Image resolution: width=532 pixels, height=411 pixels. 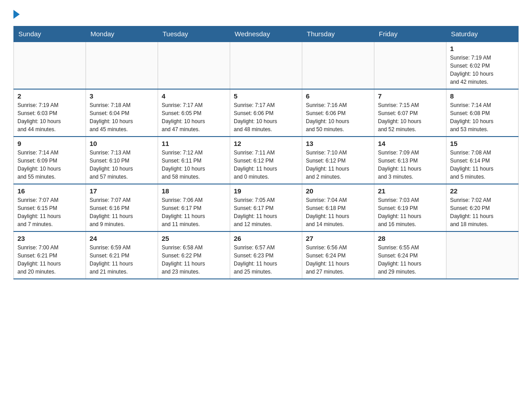 I want to click on day-info: Sunrise: 7:00 AM Sunset: 6:21 PM Dayligh…, so click(x=50, y=260).